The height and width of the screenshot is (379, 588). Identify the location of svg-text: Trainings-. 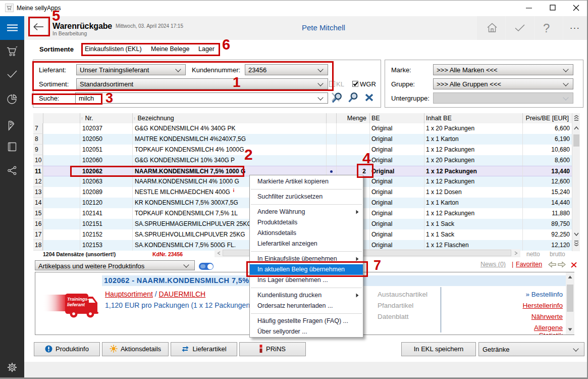
(78, 299).